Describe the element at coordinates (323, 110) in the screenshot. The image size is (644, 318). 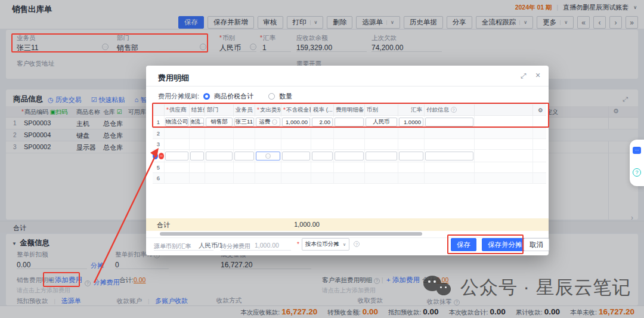
I see `col-tax-rate: 税率 (...` at that location.